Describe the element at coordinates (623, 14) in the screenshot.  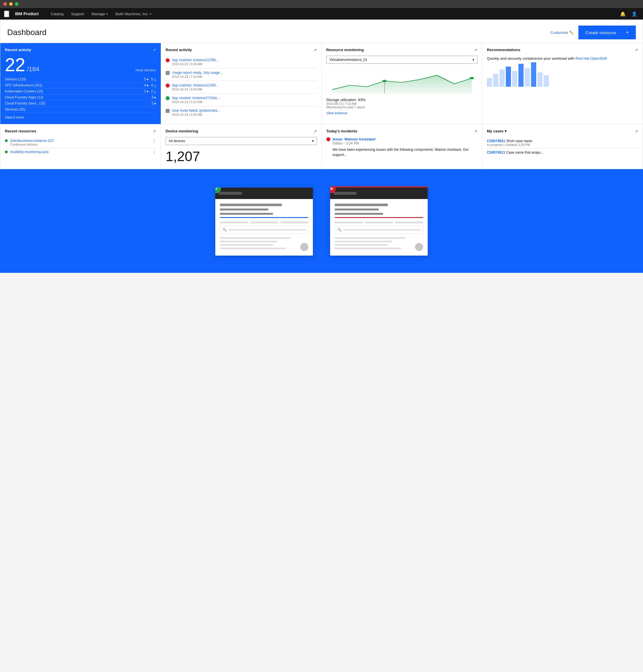
I see `notification-icon: 🔔` at that location.